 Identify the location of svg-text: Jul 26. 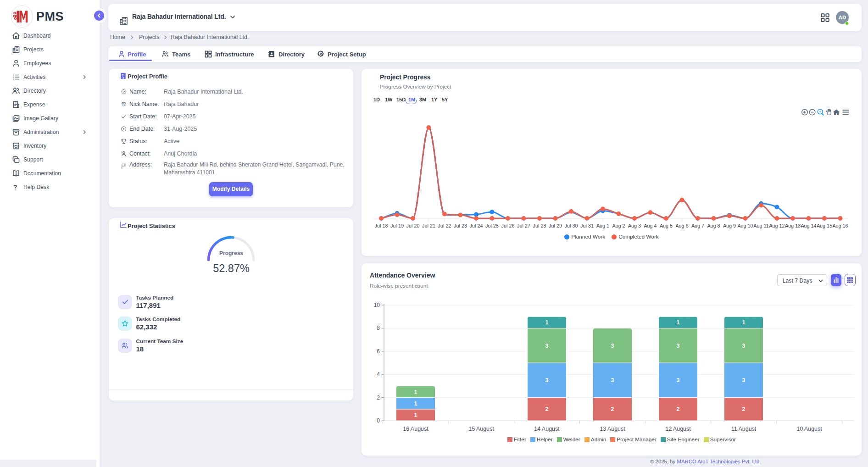
(508, 226).